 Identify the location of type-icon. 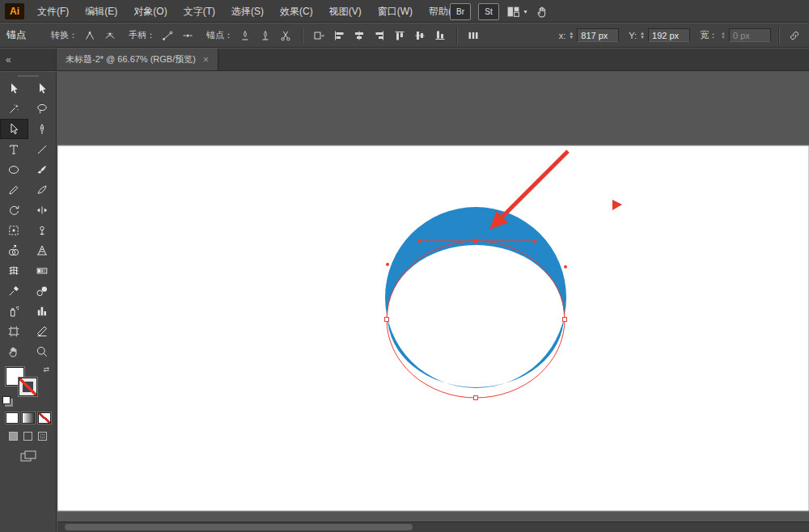
(14, 150).